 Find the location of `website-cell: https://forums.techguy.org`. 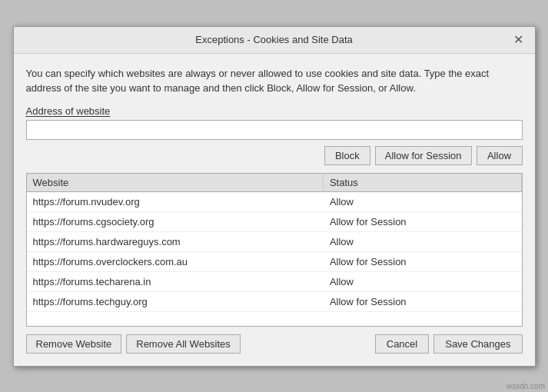

website-cell: https://forums.techguy.org is located at coordinates (175, 301).